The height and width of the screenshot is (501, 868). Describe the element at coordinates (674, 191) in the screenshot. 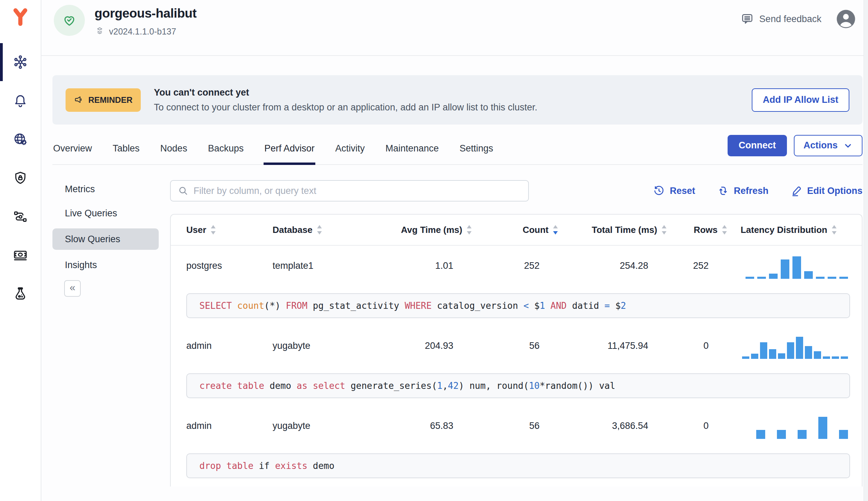

I see `reset-button: Reset` at that location.